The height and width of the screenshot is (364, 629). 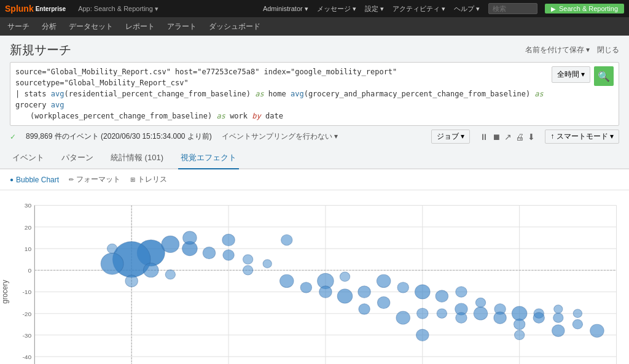 I want to click on job-controls: ⏸ ⏹ ↗ 🖨 ⬇, so click(x=507, y=137).